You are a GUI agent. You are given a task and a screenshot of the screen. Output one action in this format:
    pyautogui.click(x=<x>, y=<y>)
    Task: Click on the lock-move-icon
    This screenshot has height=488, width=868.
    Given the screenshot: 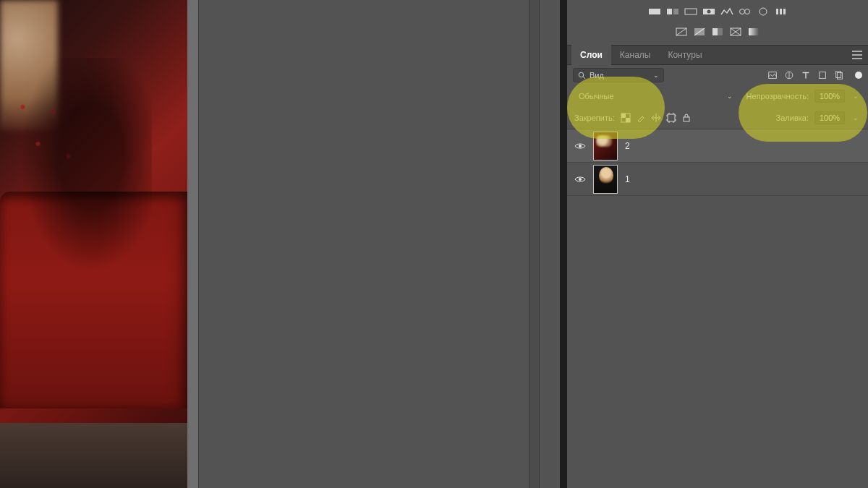 What is the action you would take?
    pyautogui.click(x=656, y=118)
    